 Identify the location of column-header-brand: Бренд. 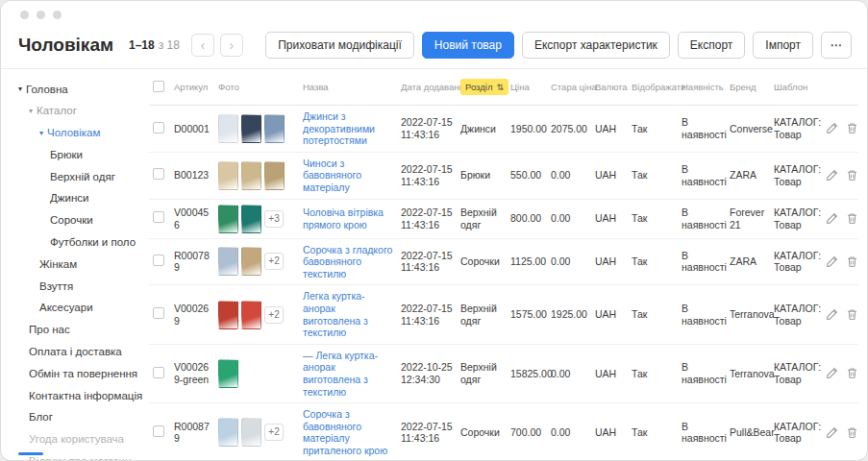
(748, 87).